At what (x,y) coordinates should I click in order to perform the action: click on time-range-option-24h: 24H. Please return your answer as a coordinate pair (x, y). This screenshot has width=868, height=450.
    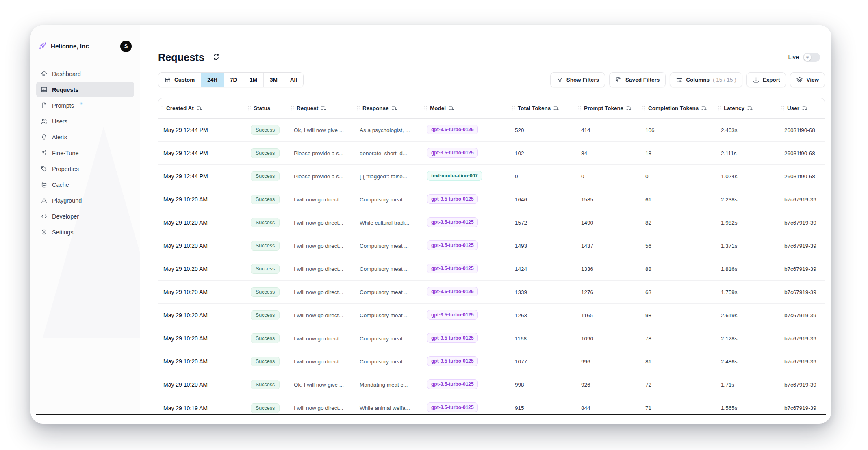
    Looking at the image, I should click on (213, 80).